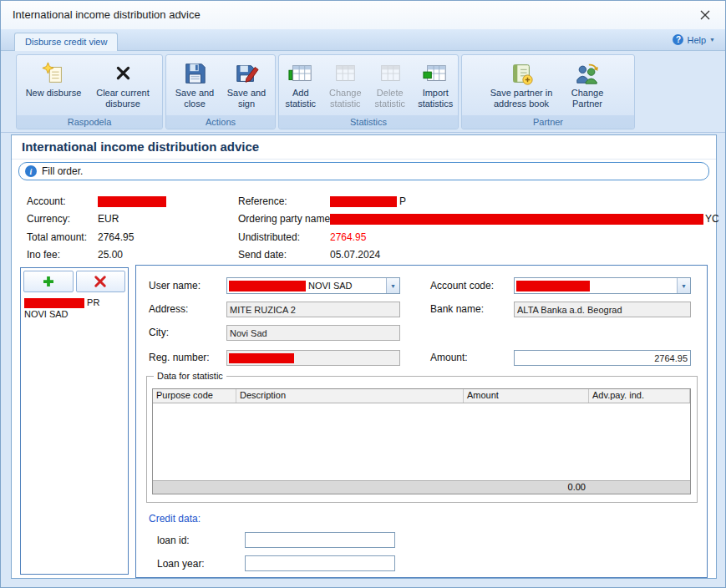  I want to click on account-code-combobox: ▼, so click(602, 286).